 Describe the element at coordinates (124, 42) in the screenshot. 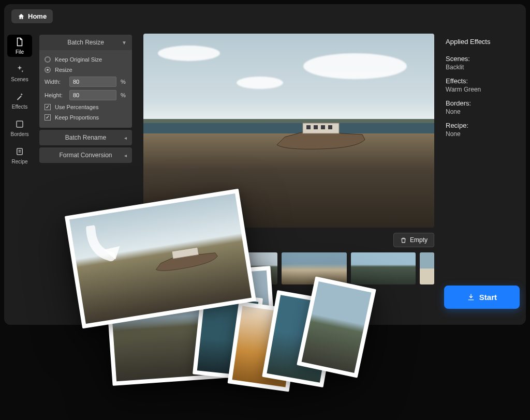

I see `chevron-down-icon: ▼` at that location.